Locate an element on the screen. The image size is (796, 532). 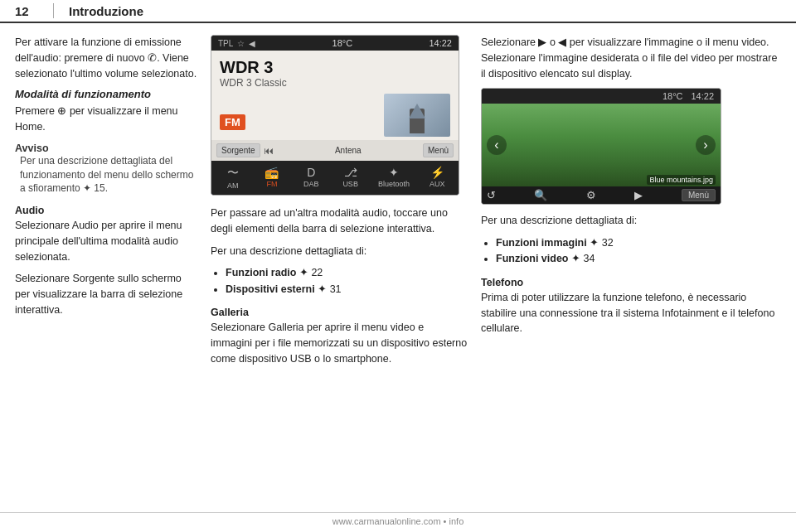
back-icon: ◀ is located at coordinates (252, 43).